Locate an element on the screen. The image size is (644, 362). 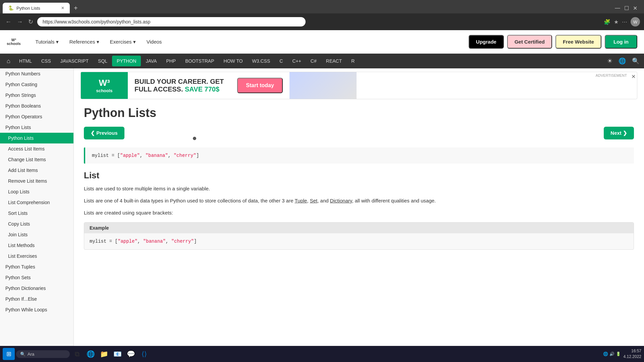
volume-icon: 🔊 is located at coordinates (612, 354).